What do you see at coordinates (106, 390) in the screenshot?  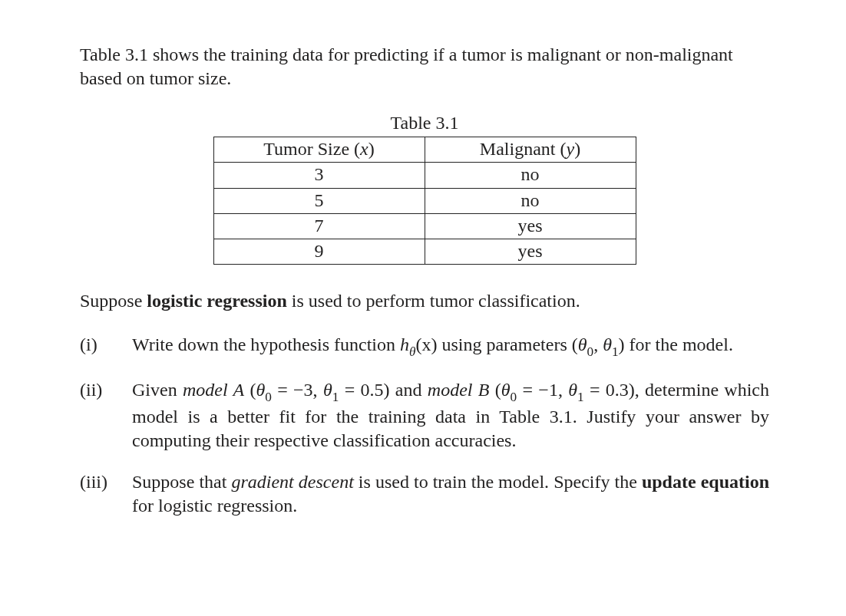 I see `question-label: (ii)` at bounding box center [106, 390].